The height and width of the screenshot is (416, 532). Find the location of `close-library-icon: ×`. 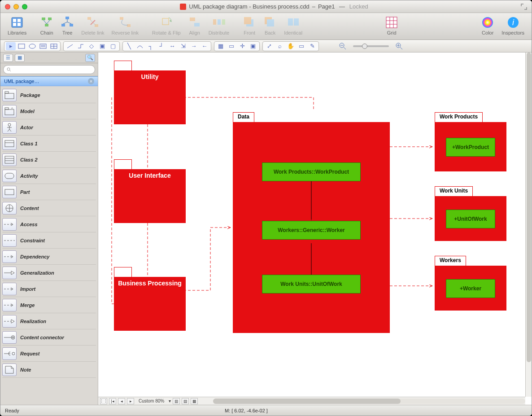

close-library-icon: × is located at coordinates (91, 81).